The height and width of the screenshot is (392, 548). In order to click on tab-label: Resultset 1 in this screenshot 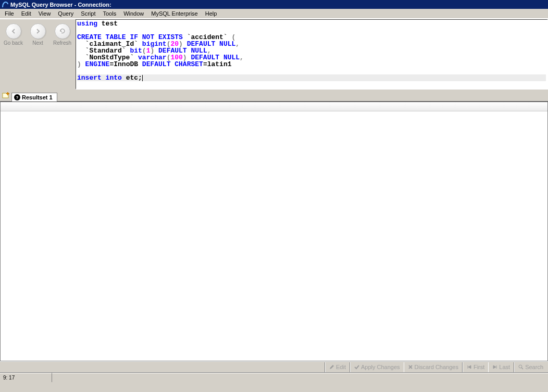, I will do `click(38, 97)`.